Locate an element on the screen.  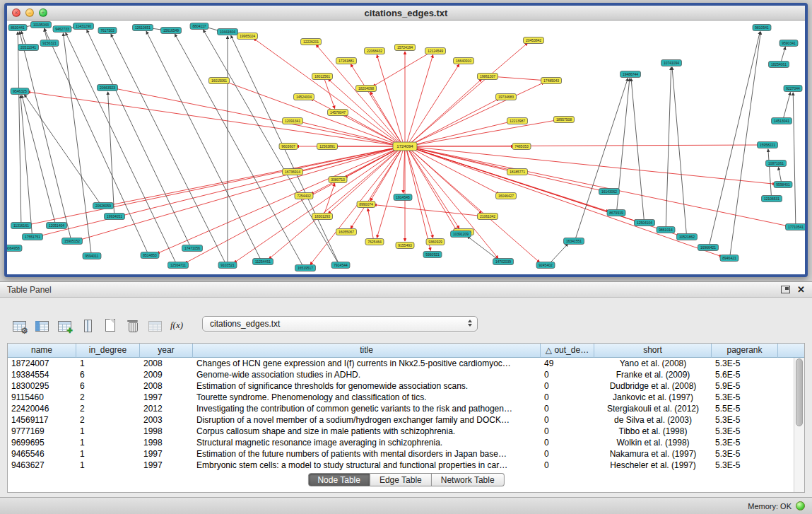
table-cell: 2009 is located at coordinates (167, 375).